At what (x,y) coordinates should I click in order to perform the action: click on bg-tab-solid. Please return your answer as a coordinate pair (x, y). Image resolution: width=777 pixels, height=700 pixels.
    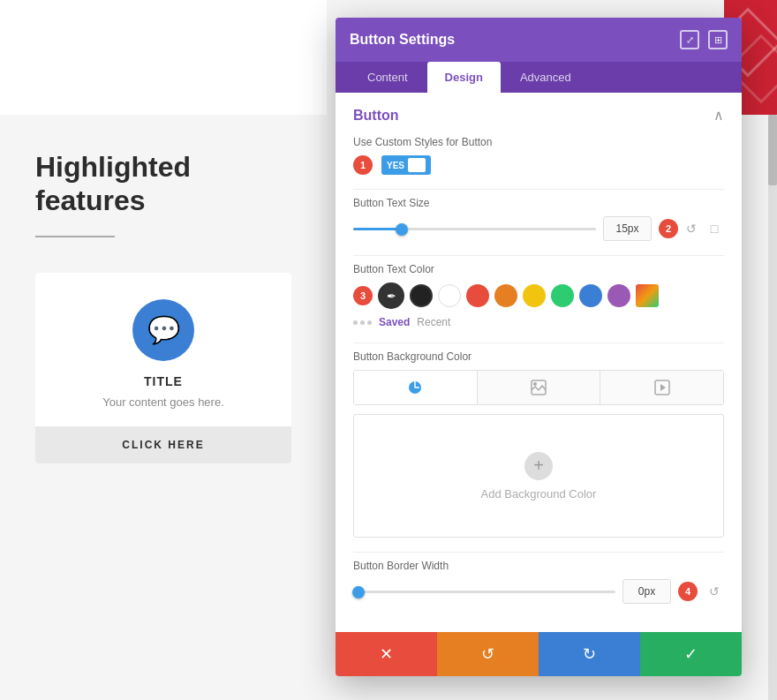
    Looking at the image, I should click on (416, 388).